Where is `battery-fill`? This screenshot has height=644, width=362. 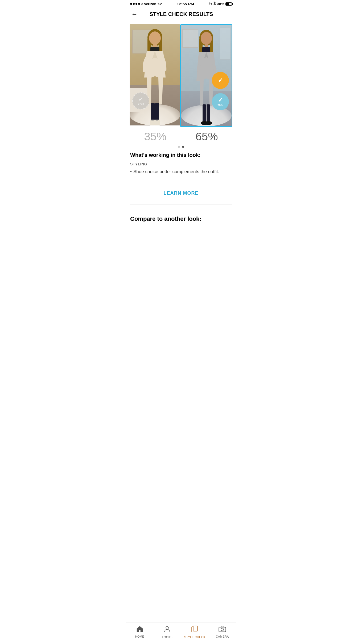 battery-fill is located at coordinates (228, 4).